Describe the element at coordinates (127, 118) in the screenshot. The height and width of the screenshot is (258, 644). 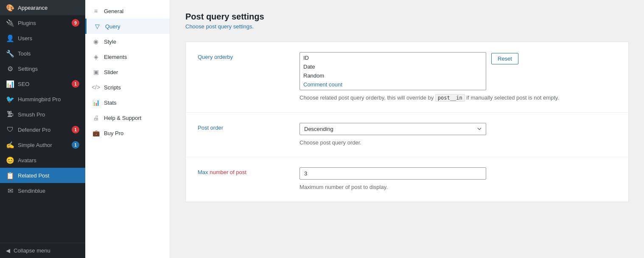
I see `sub-sidebar-item-help-support: 🖨 Help & Support` at that location.